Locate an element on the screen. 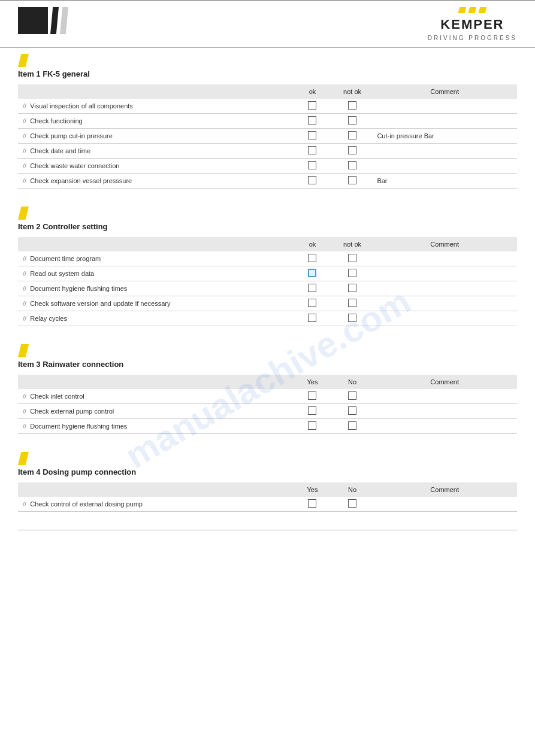  comment-cell-item1-5: Bar is located at coordinates (445, 181).